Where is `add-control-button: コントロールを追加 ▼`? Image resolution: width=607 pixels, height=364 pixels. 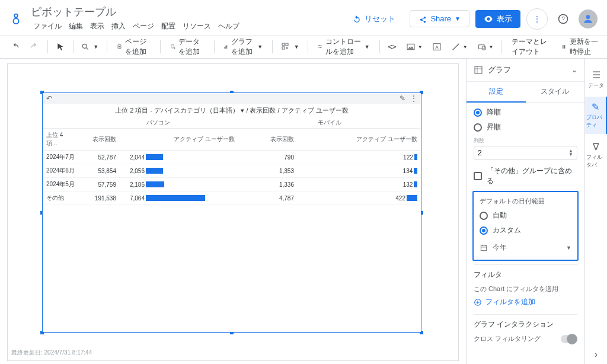 add-control-button: コントロールを追加 ▼ is located at coordinates (343, 47).